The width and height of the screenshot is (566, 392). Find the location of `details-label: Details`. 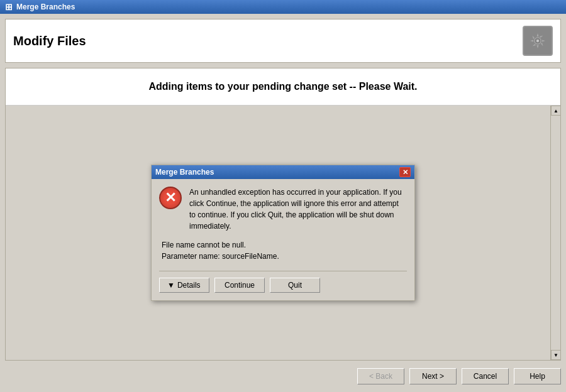

details-label: Details is located at coordinates (189, 285).